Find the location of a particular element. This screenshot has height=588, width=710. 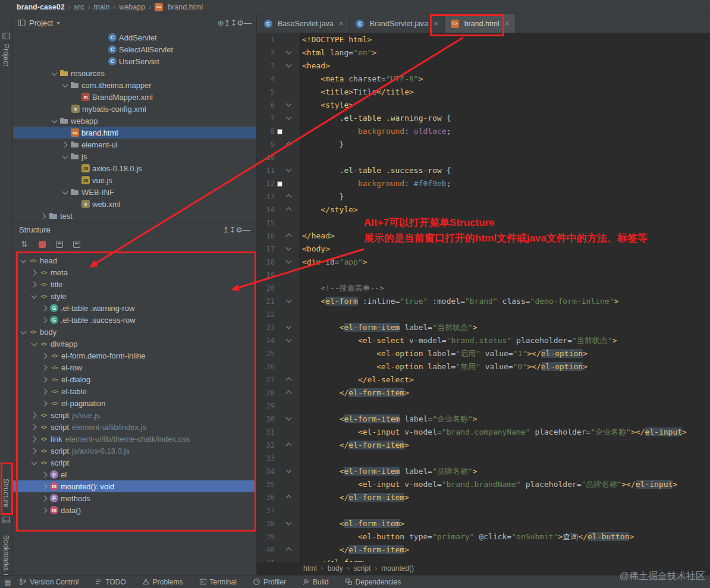

breadcrumb-brand-case02: brand-case02 is located at coordinates (40, 7).